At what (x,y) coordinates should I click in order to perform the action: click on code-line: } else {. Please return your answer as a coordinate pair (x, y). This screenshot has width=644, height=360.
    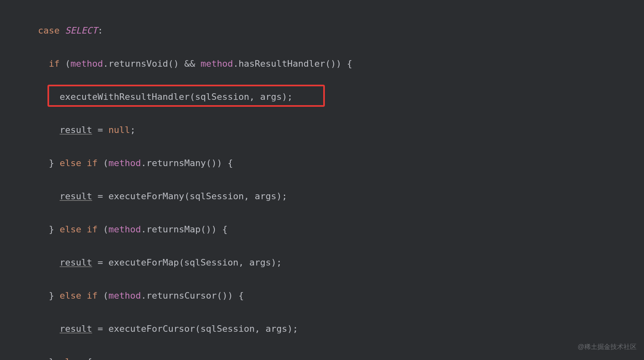
    Looking at the image, I should click on (322, 357).